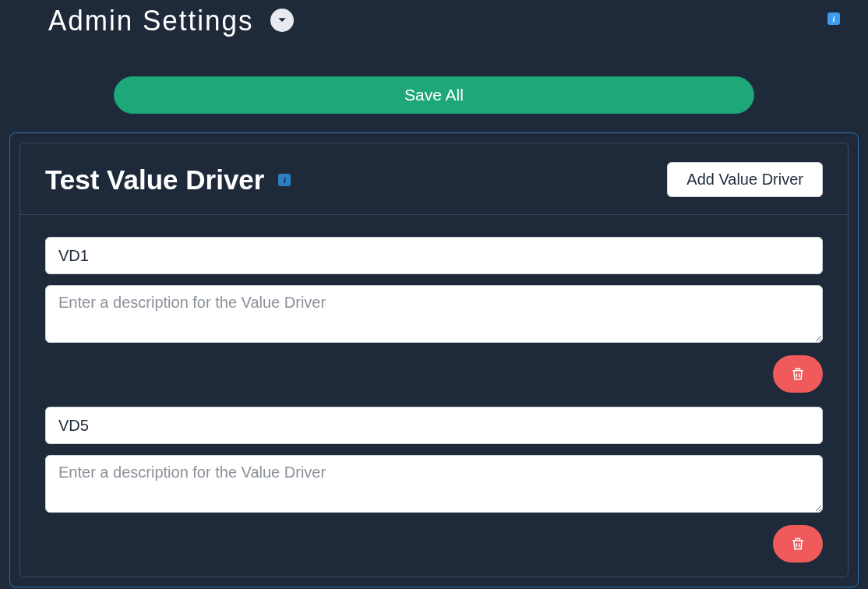 The height and width of the screenshot is (589, 868). What do you see at coordinates (434, 18) in the screenshot?
I see `page-header: Admin Settings` at bounding box center [434, 18].